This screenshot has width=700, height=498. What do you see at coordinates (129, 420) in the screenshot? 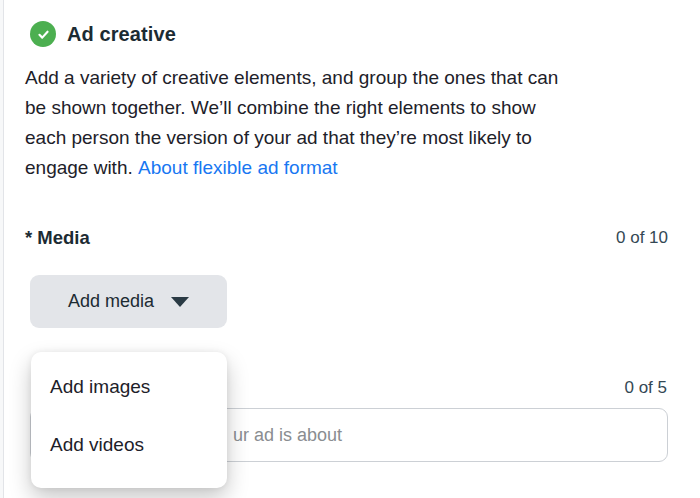
I see `add-media-dropdown-menu: Add images Add videos` at bounding box center [129, 420].